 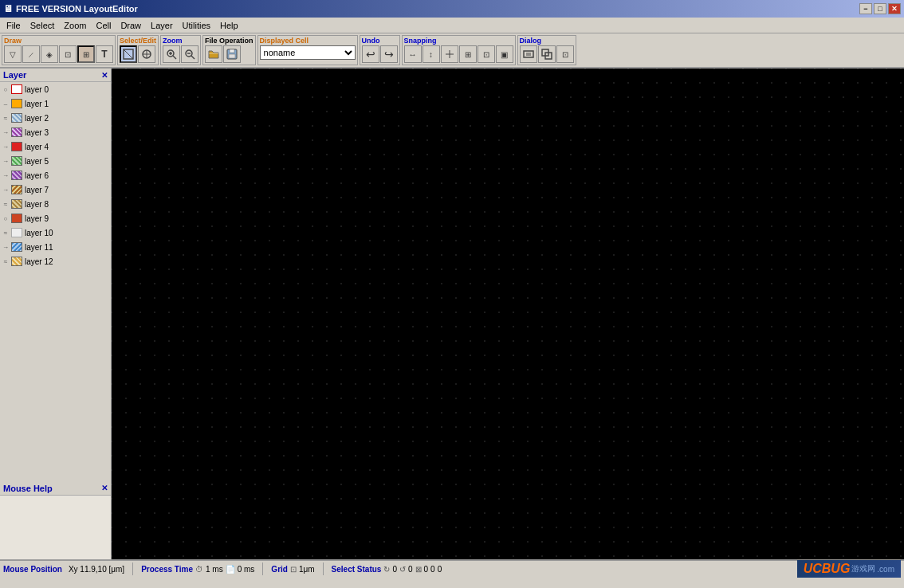 What do you see at coordinates (43, 25) in the screenshot?
I see `menu-select: Select` at bounding box center [43, 25].